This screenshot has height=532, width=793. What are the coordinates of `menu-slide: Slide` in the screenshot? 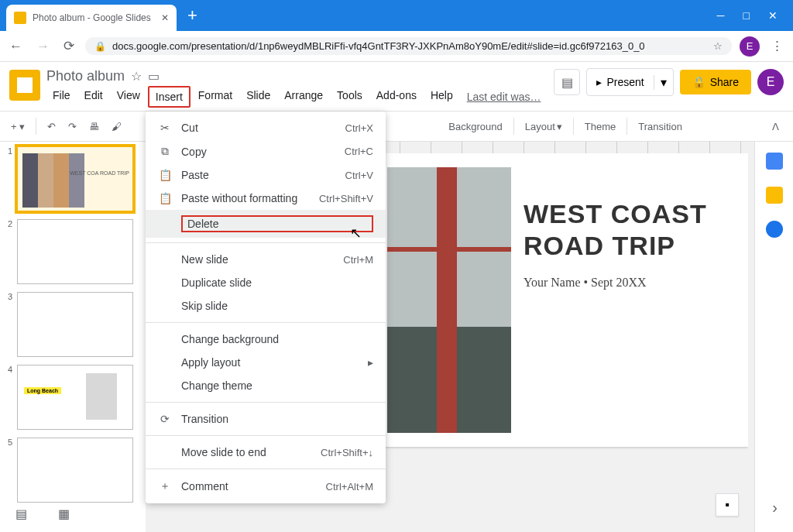 It's located at (259, 97).